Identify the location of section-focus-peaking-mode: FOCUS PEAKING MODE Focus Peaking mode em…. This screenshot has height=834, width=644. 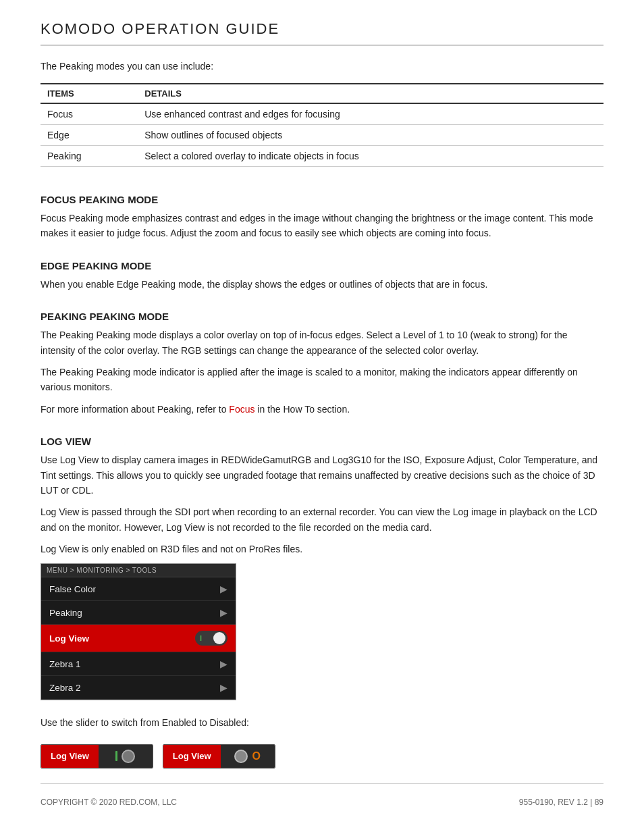
(322, 215).